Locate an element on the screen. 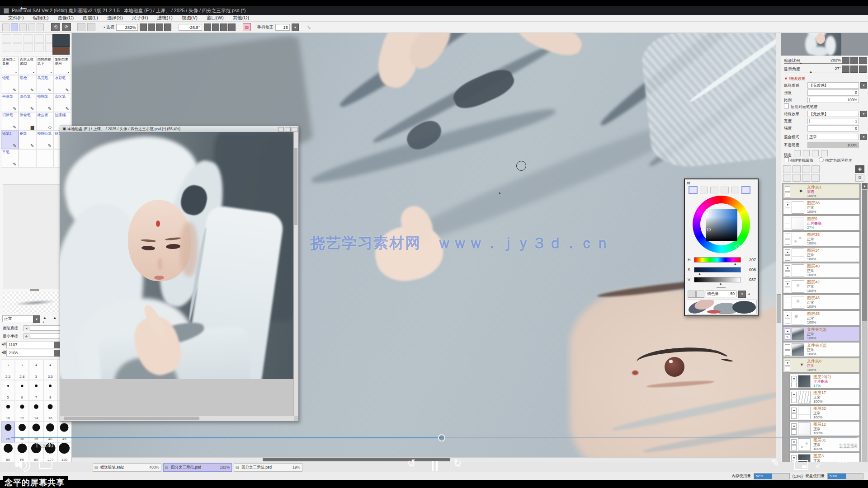 This screenshot has height=488, width=868. brush-size-item: 5 is located at coordinates (8, 390).